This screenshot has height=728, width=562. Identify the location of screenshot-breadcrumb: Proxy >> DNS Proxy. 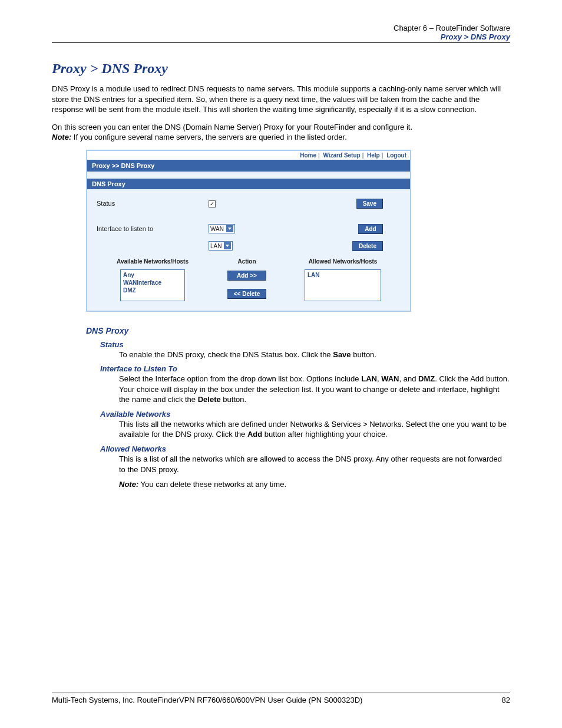
(249, 166).